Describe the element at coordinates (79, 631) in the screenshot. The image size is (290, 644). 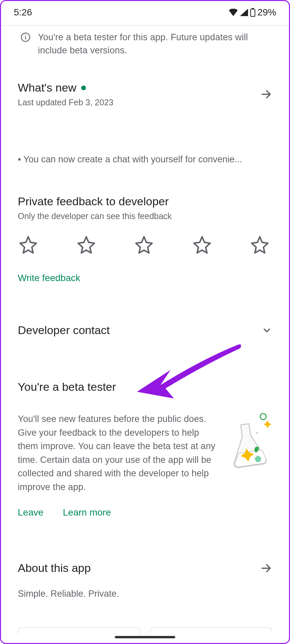
I see `outline-button-left` at that location.